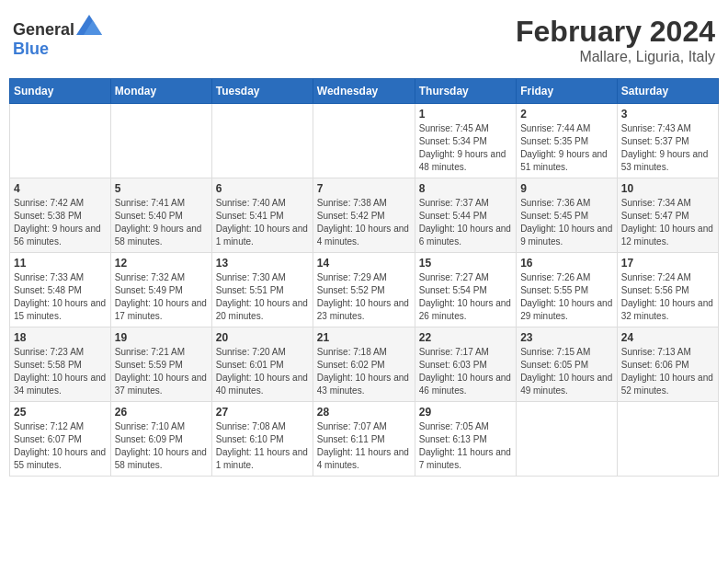 This screenshot has width=728, height=563. Describe the element at coordinates (263, 412) in the screenshot. I see `day-number: 27` at that location.